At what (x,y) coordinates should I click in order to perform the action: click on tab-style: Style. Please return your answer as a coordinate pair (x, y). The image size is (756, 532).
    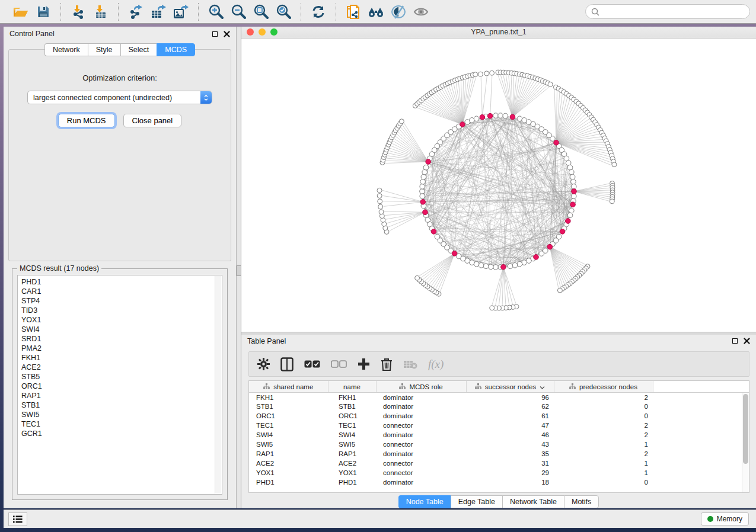
    Looking at the image, I should click on (104, 50).